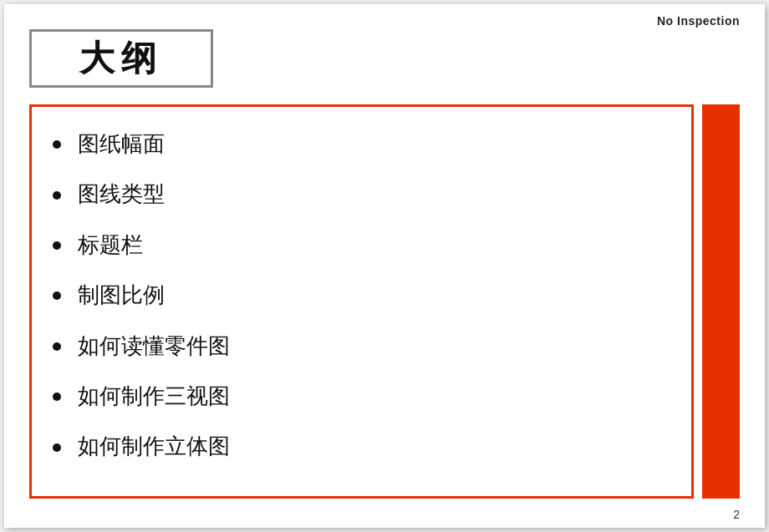 This screenshot has width=769, height=532. What do you see at coordinates (361, 397) in the screenshot?
I see `list-item: 如何制作三视图` at bounding box center [361, 397].